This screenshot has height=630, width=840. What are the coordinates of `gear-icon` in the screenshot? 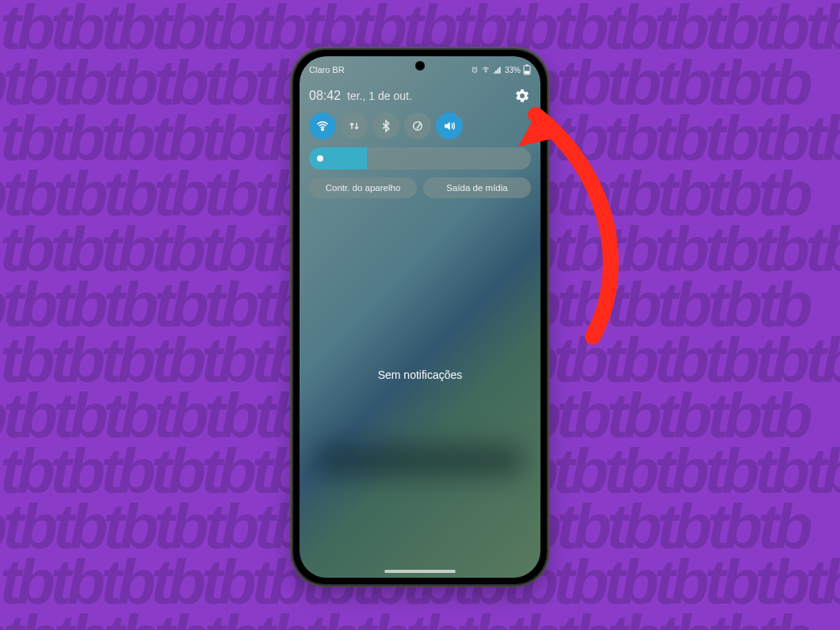 It's located at (522, 96).